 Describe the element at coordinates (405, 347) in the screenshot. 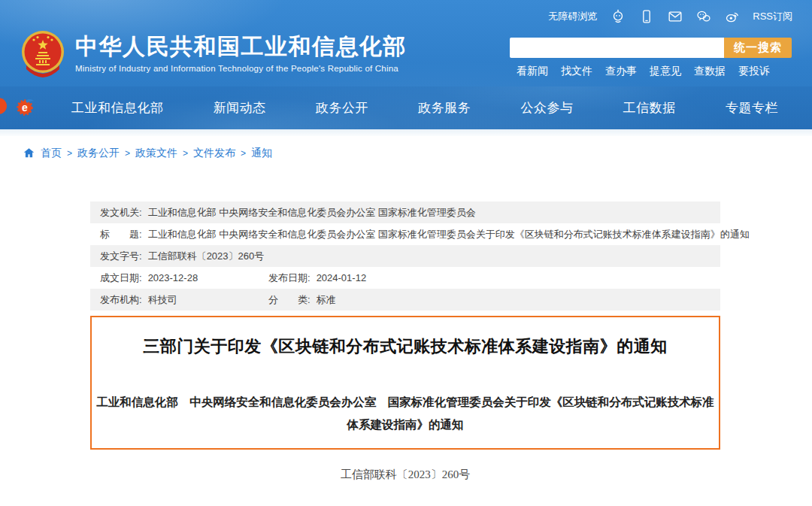

I see `document-title: 三部门关于印发《区块链和分布式记账技术标准体系建设指南》的通知` at that location.